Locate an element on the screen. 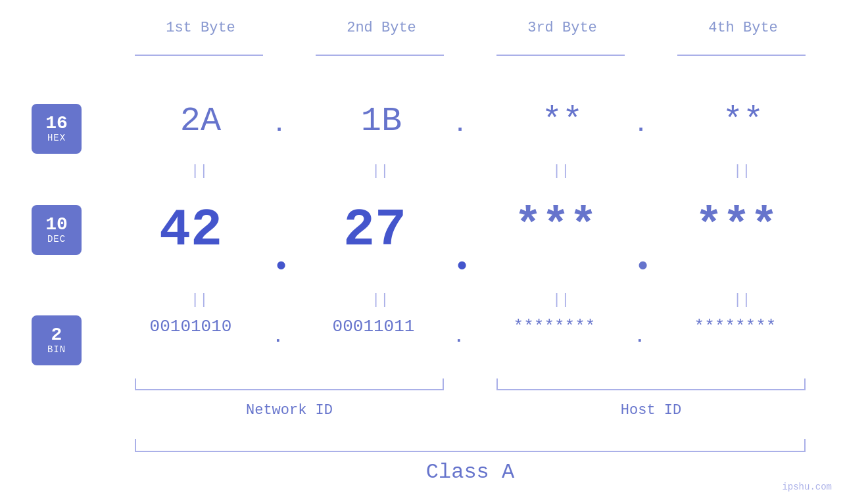 The image size is (845, 504). network-id-label: Network ID is located at coordinates (289, 410).